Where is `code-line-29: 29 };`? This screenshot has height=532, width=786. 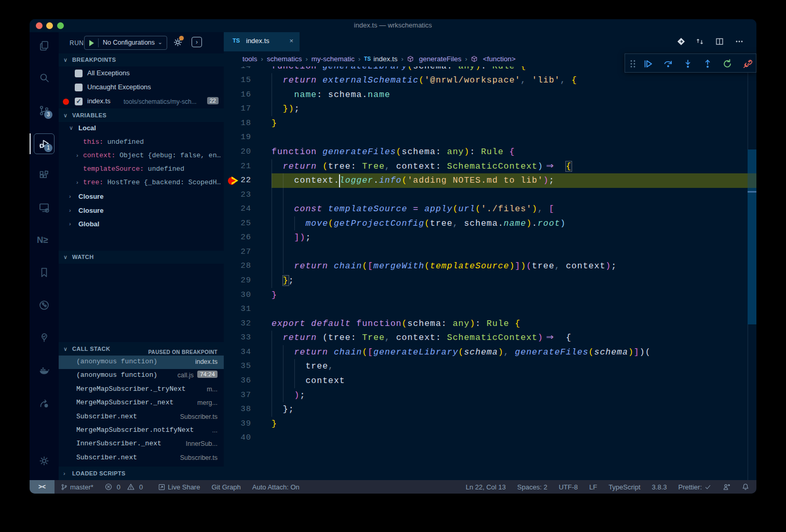 code-line-29: 29 }; is located at coordinates (490, 281).